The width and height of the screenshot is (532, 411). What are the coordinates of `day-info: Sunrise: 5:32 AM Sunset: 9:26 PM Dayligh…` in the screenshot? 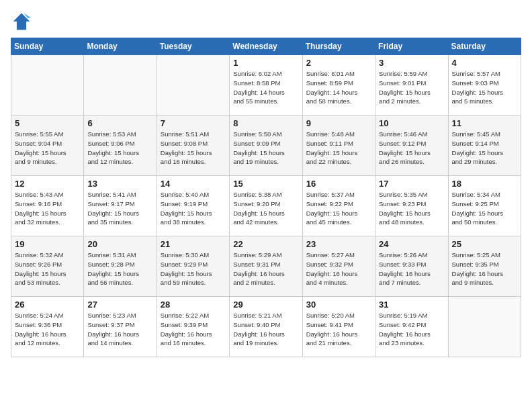 It's located at (47, 269).